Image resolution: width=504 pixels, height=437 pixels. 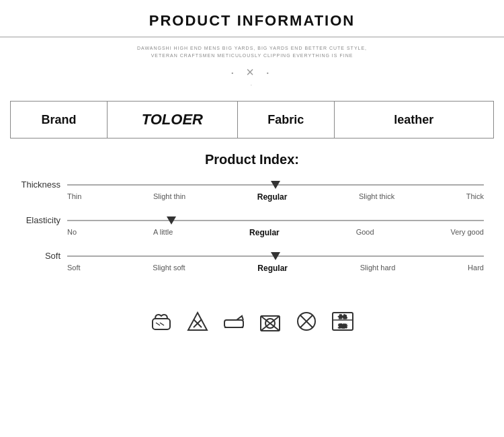 What do you see at coordinates (44, 221) in the screenshot?
I see `elasticity-label: Elasticity` at bounding box center [44, 221].